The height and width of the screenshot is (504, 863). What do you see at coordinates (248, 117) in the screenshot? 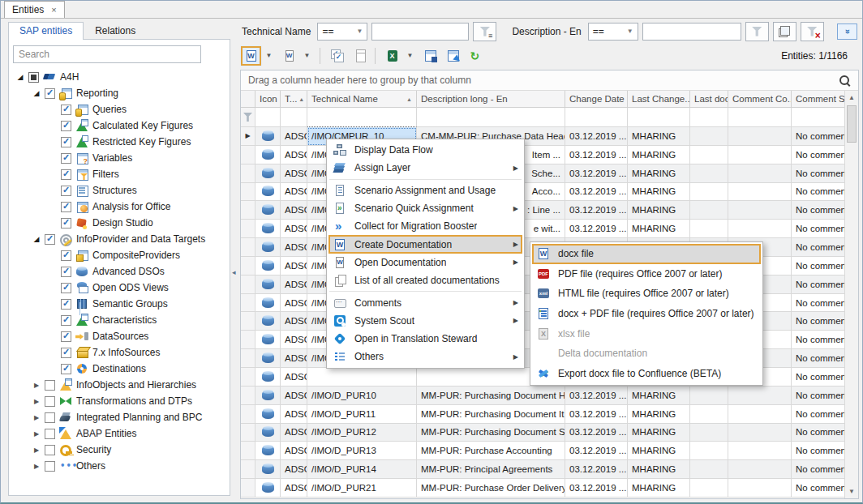
I see `filter-row-indicator` at bounding box center [248, 117].